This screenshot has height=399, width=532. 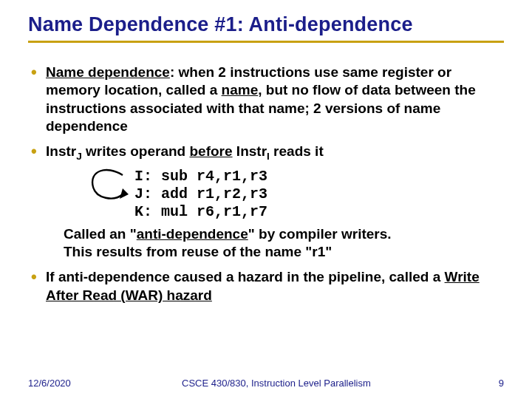 I want to click on dependency-arrow-icon, so click(x=108, y=185).